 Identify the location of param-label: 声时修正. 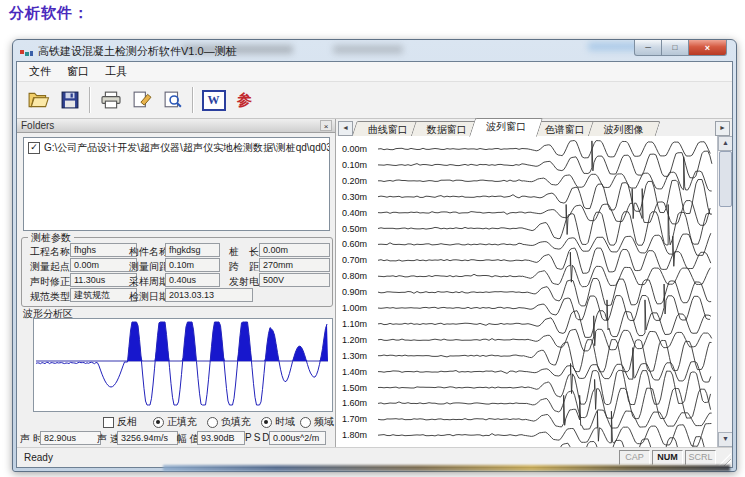
(50, 282).